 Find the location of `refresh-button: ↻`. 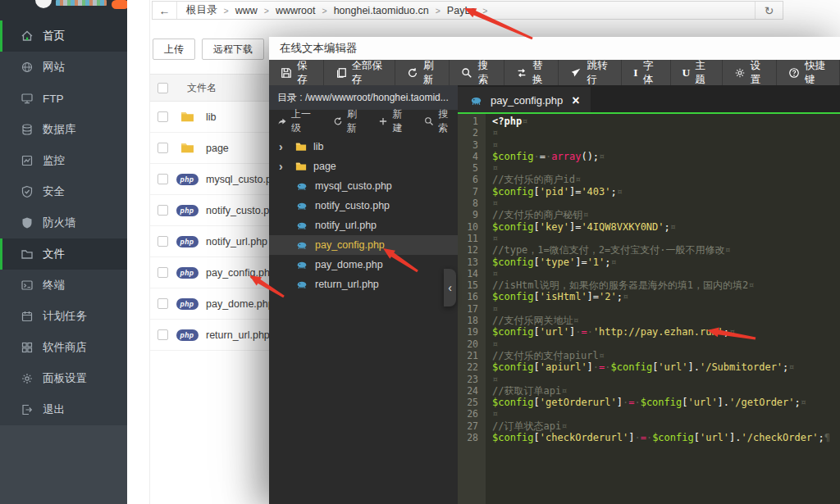

refresh-button: ↻ is located at coordinates (769, 10).